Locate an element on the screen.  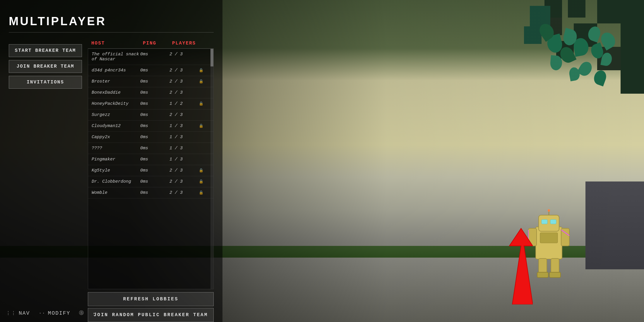
hud-back: ↩ is located at coordinates (95, 313).